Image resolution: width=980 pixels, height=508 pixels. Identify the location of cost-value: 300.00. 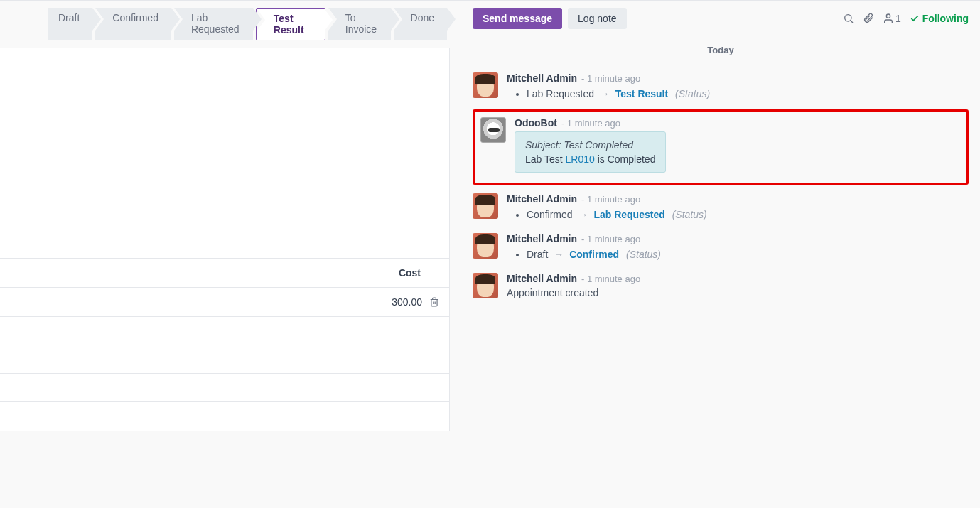
(406, 302).